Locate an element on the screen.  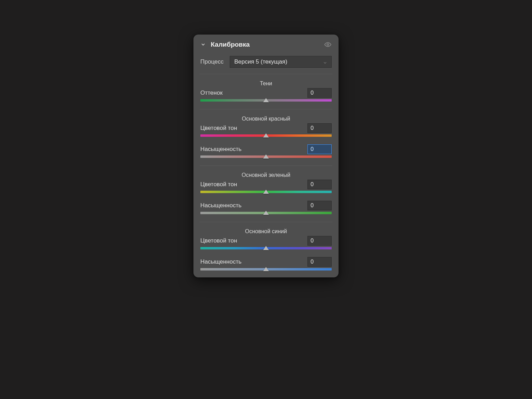
green-sat-slider is located at coordinates (266, 213).